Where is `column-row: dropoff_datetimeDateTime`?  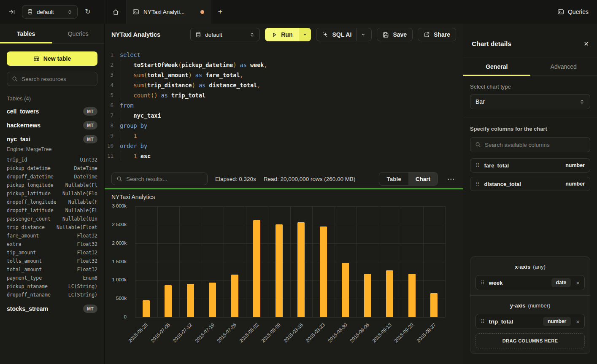
column-row: dropoff_datetimeDateTime is located at coordinates (52, 177).